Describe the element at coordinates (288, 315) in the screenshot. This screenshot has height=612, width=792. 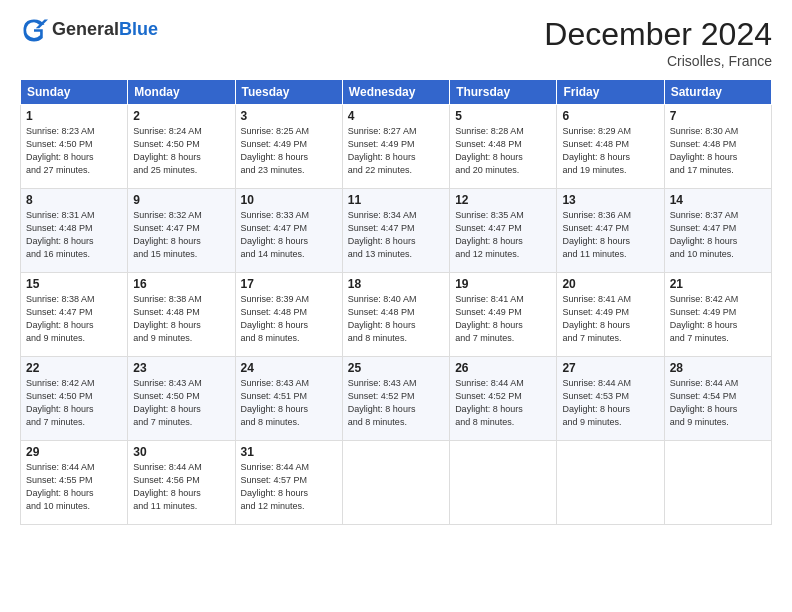
I see `calendar-cell: 17Sunrise: 8:39 AM Sunset: 4:48 PM Dayli…` at that location.